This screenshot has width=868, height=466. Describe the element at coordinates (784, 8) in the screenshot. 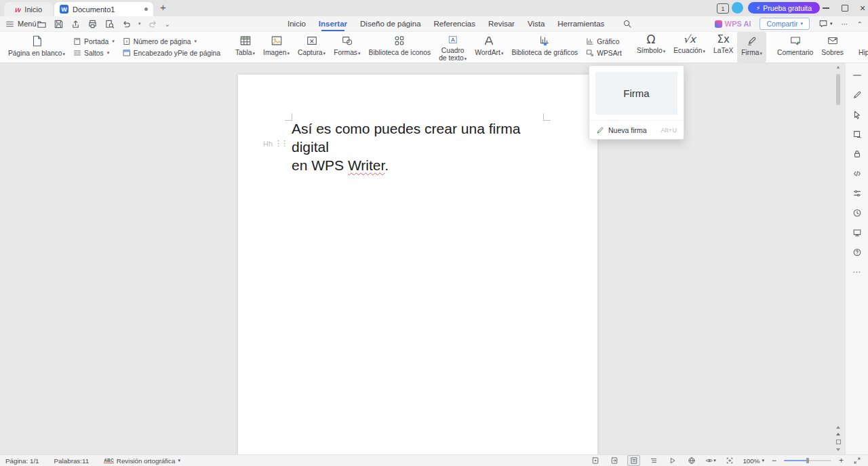

I see `trial-button: ⚡ Prueba gratuita` at that location.